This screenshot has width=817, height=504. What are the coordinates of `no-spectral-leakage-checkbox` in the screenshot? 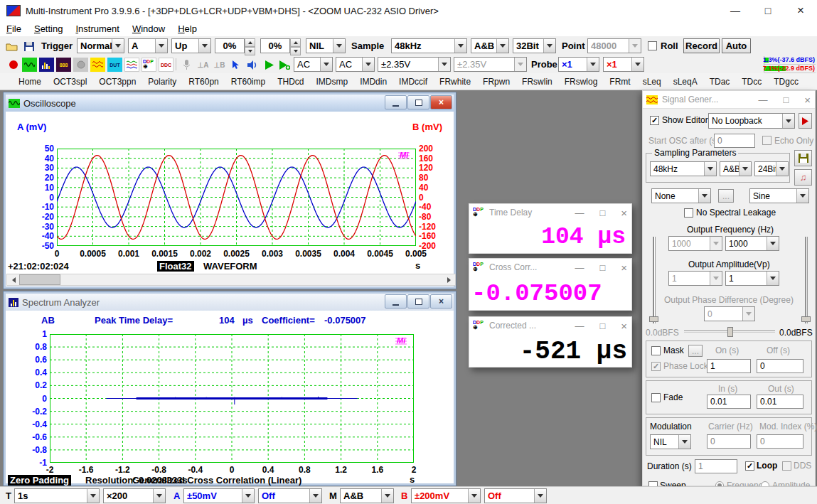 It's located at (688, 213).